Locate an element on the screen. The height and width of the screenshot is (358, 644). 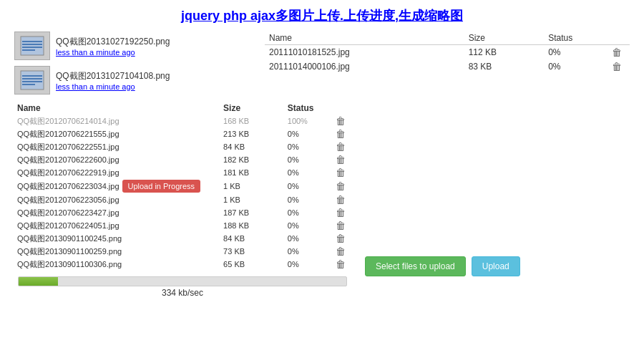
filelist-cell-size: 65 KB is located at coordinates (253, 264).